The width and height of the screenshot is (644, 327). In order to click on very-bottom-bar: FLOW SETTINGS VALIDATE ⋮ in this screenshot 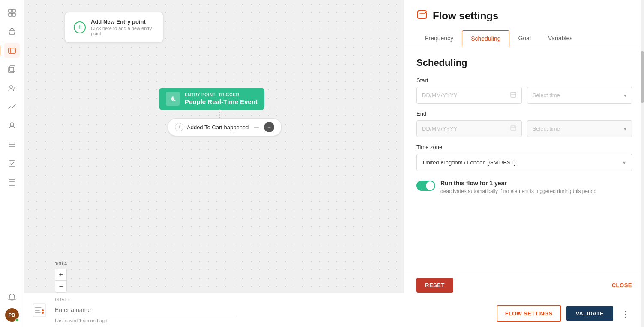, I will do `click(524, 313)`.